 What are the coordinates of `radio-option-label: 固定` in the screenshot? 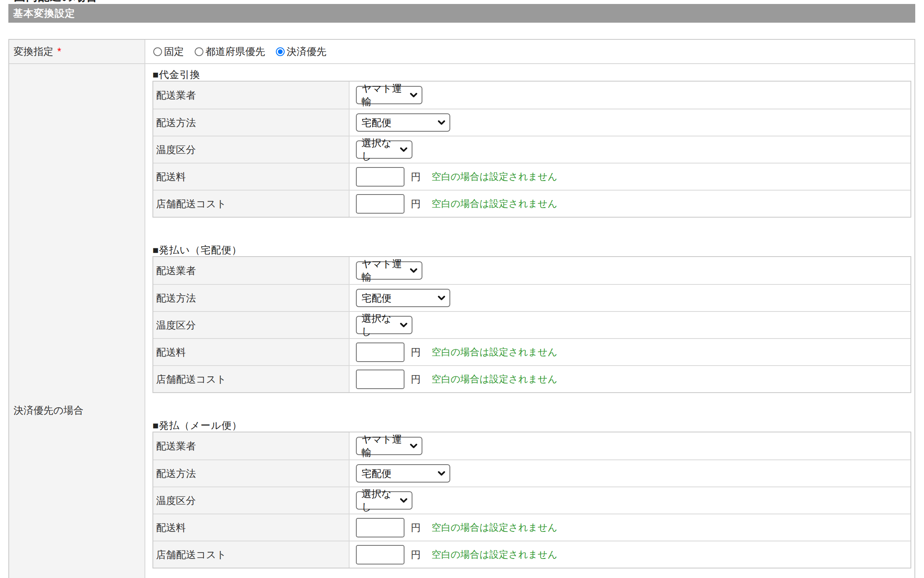 It's located at (174, 52).